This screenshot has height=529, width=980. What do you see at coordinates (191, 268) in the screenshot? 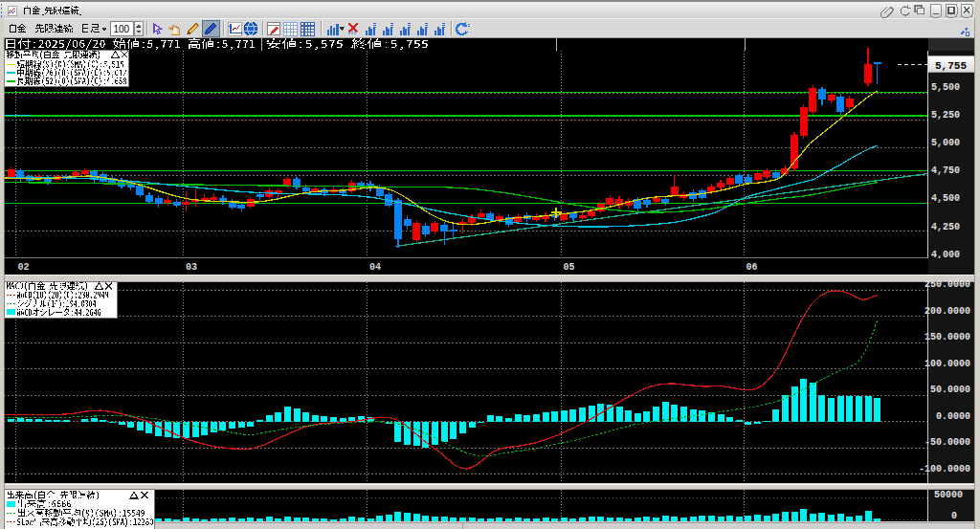
I see `svg-text: 03` at bounding box center [191, 268].